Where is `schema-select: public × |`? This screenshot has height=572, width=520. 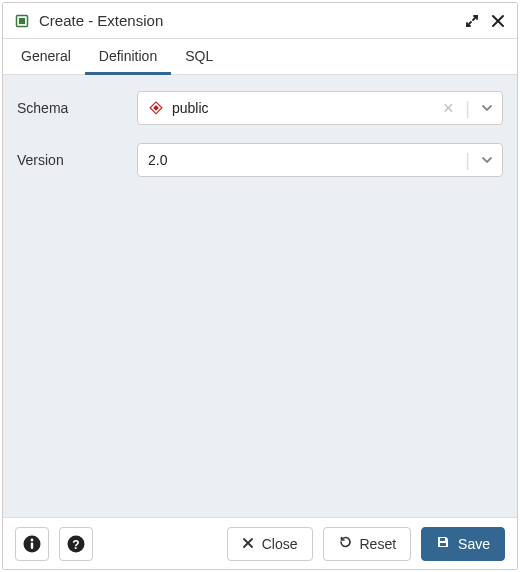 schema-select: public × | is located at coordinates (320, 108).